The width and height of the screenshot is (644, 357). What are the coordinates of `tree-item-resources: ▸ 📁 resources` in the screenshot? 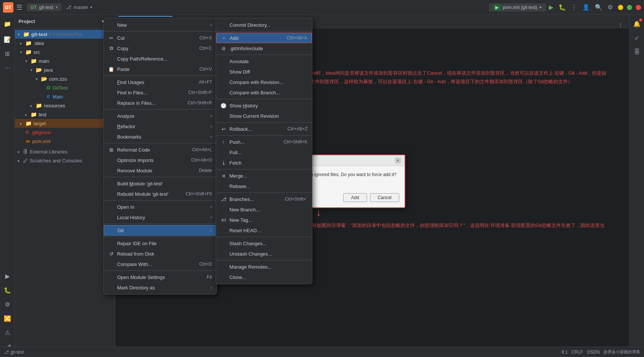 It's located at (65, 106).